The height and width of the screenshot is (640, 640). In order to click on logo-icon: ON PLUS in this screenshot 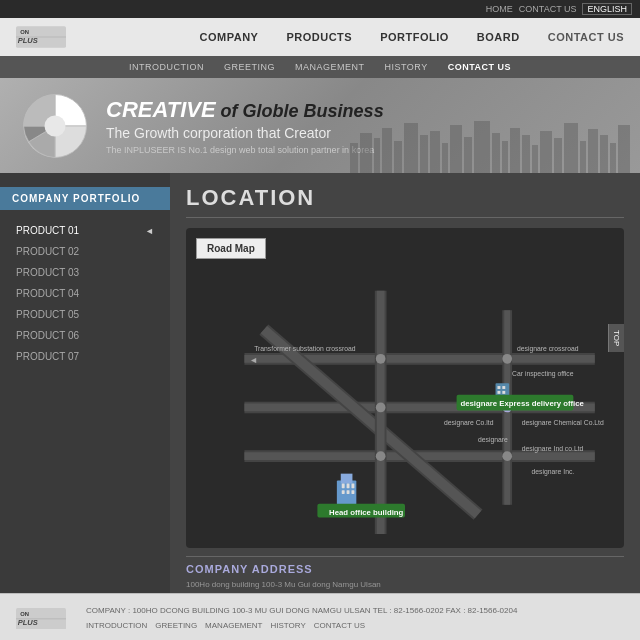, I will do `click(41, 37)`.